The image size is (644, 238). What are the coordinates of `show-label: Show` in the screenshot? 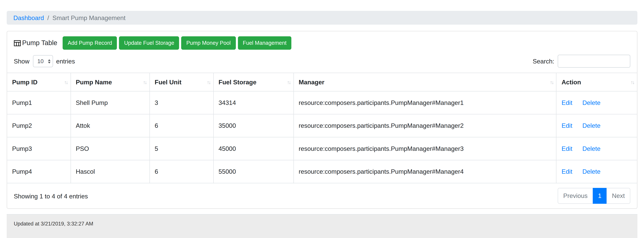 It's located at (22, 61).